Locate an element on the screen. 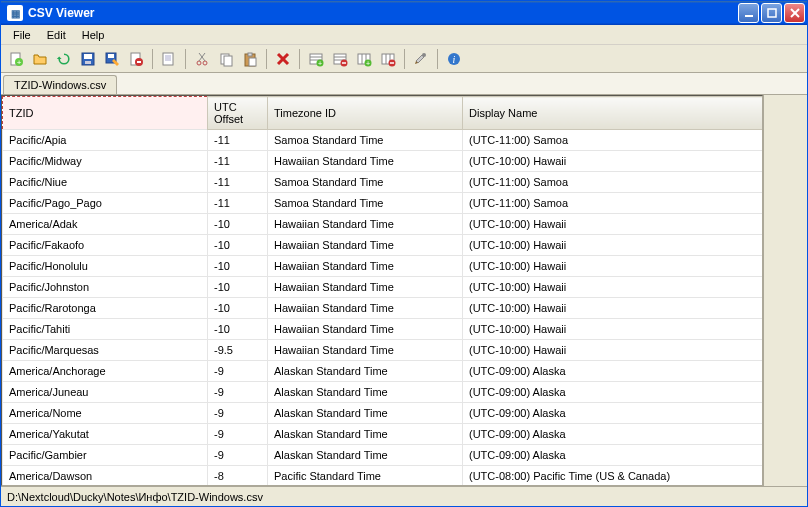  menu-edit: Edit is located at coordinates (56, 35).